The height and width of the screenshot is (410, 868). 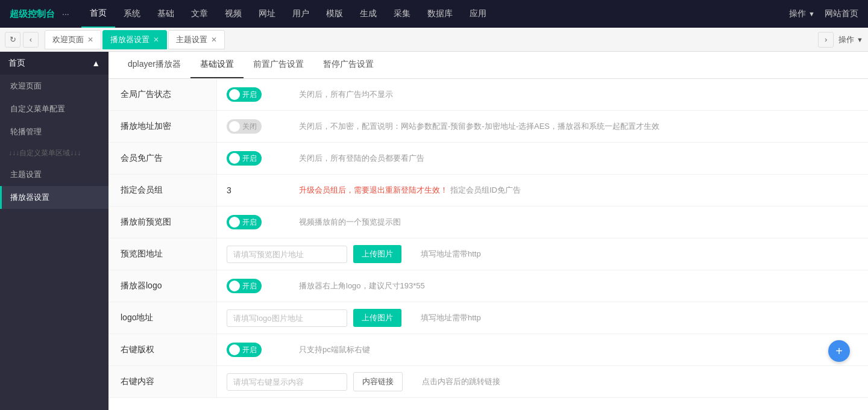 What do you see at coordinates (488, 382) in the screenshot?
I see `setting-row-right-content: 右键内容 内容链接 点击内容后的跳转链接` at bounding box center [488, 382].